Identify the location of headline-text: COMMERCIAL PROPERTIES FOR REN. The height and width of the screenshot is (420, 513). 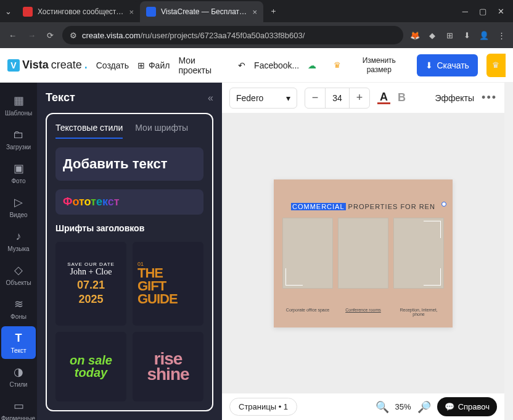
(363, 207).